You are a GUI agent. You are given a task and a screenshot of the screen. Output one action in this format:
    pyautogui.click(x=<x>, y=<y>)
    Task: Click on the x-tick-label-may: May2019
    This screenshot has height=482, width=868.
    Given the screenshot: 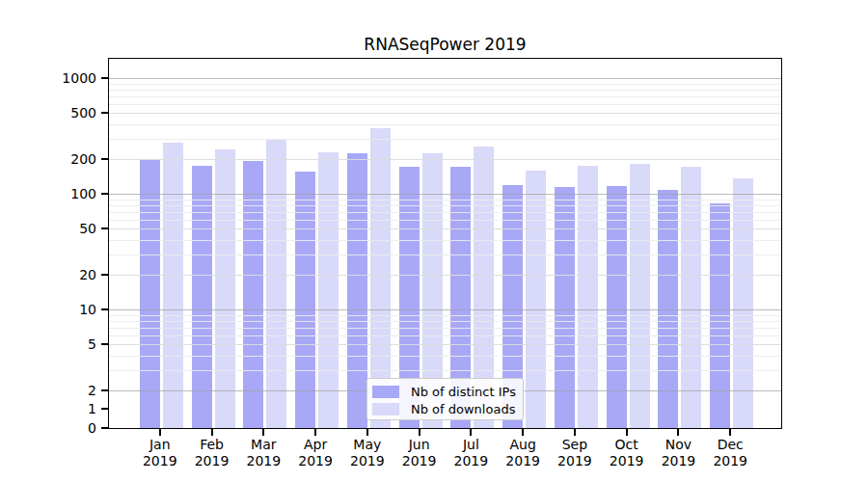 What is the action you would take?
    pyautogui.click(x=367, y=453)
    